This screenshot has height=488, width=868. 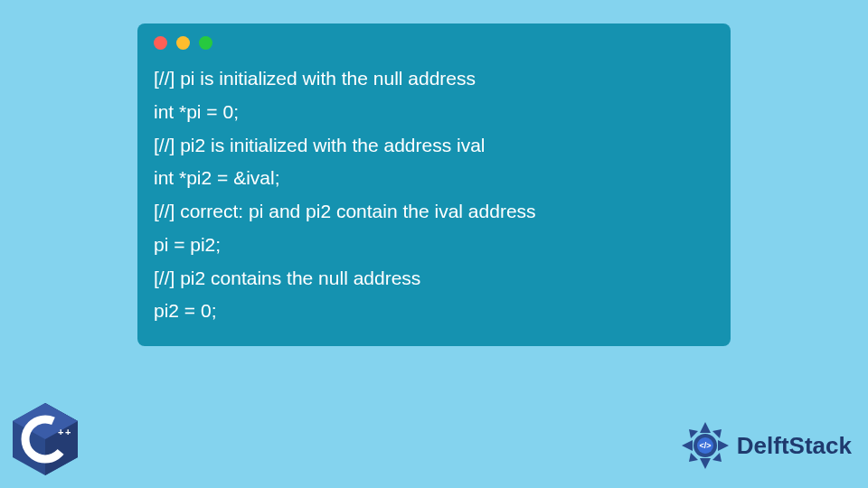 What do you see at coordinates (434, 112) in the screenshot?
I see `code-line: int *pi = 0;` at bounding box center [434, 112].